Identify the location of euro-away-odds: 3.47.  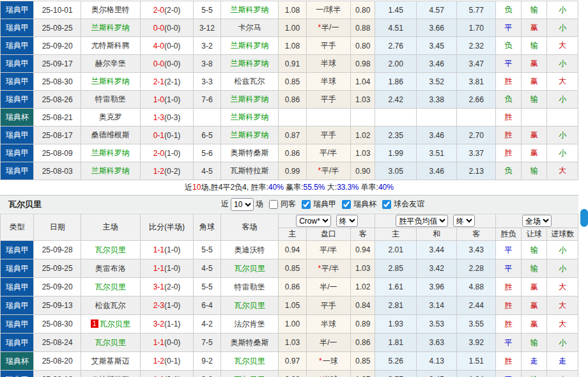
(476, 64).